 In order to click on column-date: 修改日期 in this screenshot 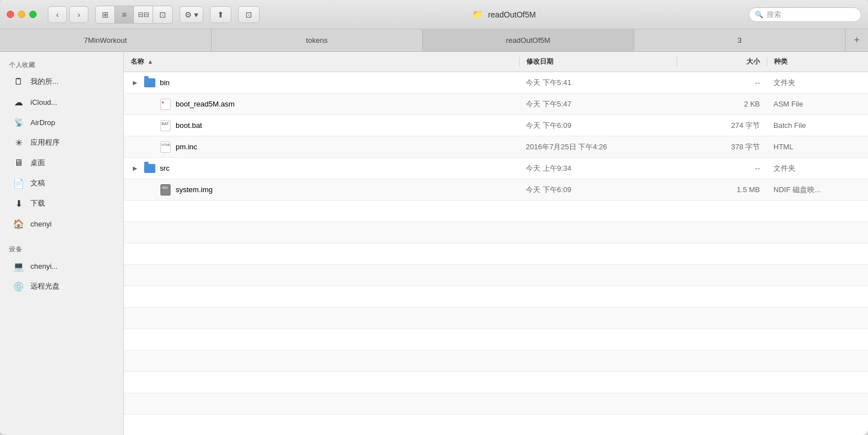, I will do `click(598, 62)`.